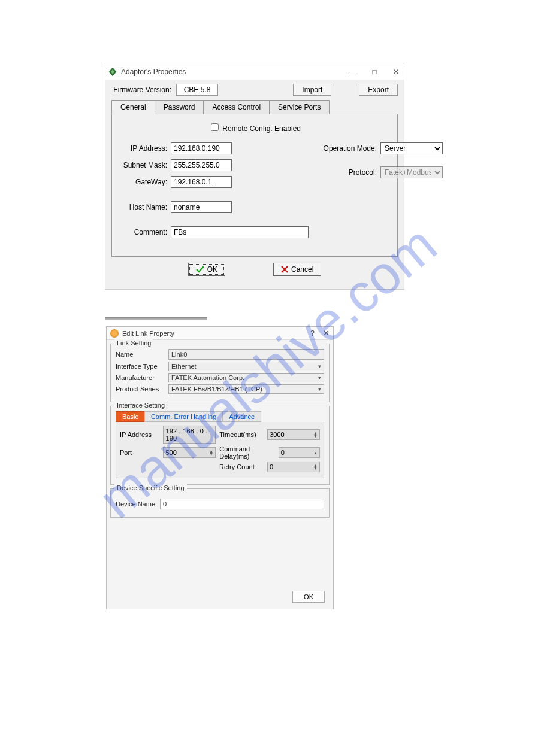 This screenshot has height=756, width=535. I want to click on operation-mode-label: Operation Mode:, so click(348, 148).